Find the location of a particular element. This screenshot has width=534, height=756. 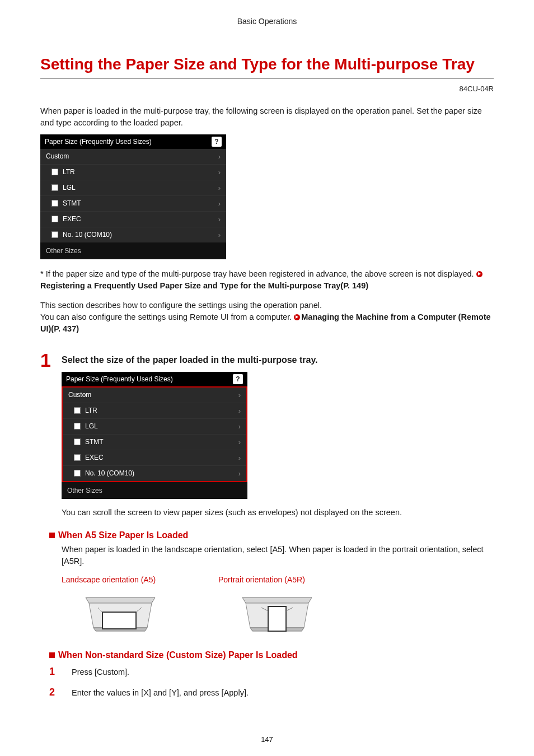

paper-size-panel-screenshot-highlighted: Paper Size (Frequently Used Sizes) ? Cus… is located at coordinates (154, 436).